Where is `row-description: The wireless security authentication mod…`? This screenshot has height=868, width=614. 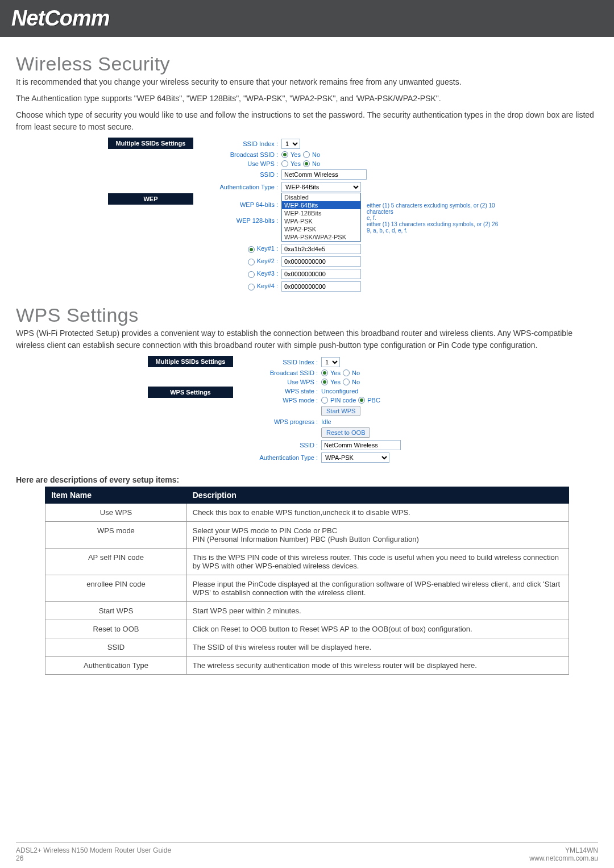
row-description: The wireless security authentication mod… is located at coordinates (377, 666).